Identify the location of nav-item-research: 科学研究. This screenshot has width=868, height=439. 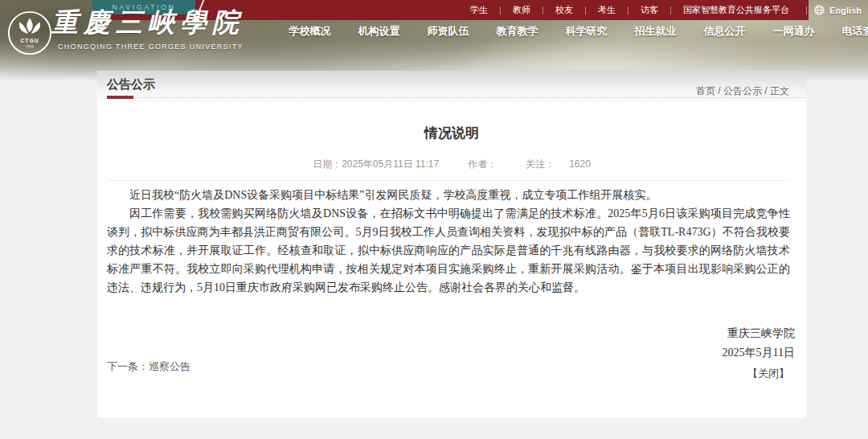
(587, 33).